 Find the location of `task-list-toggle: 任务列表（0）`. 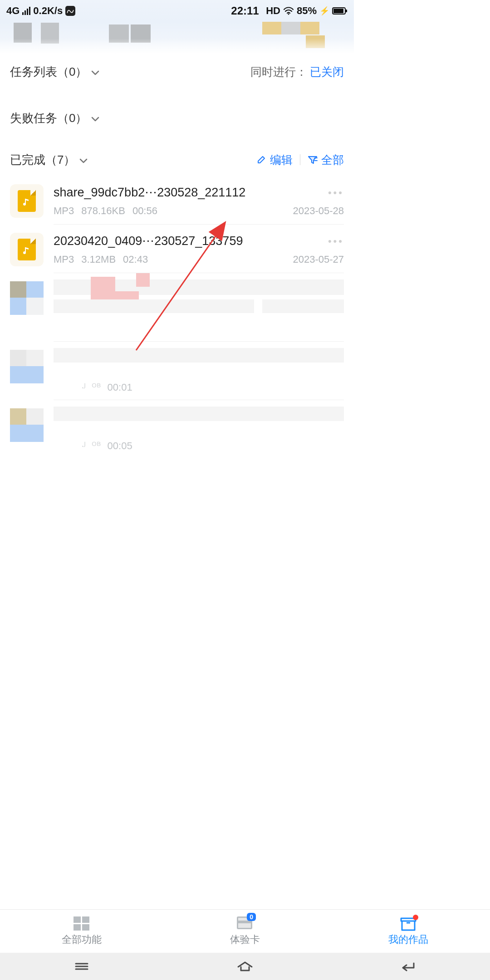

task-list-toggle: 任务列表（0） is located at coordinates (55, 72).